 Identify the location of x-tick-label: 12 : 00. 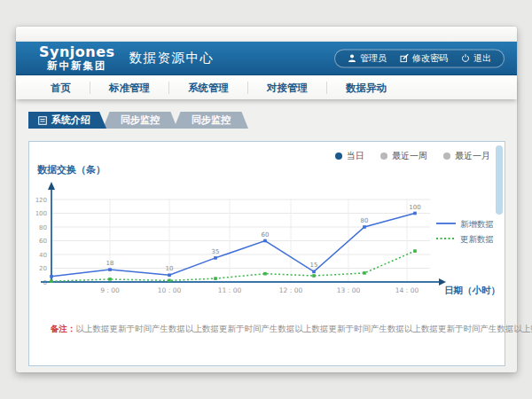
(291, 291).